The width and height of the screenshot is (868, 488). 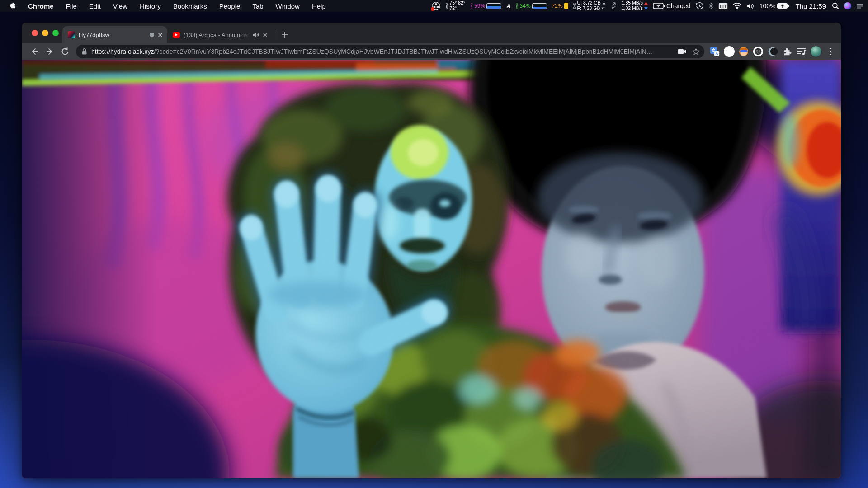 I want to click on apple-menu-icon, so click(x=13, y=6).